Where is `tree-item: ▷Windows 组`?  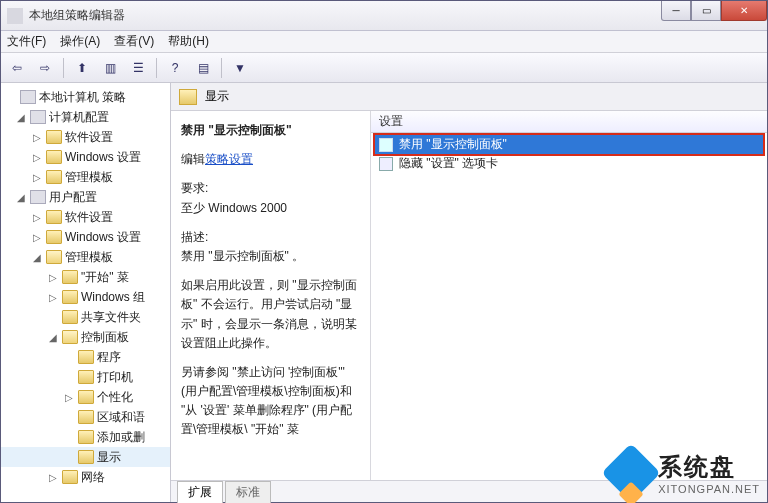 tree-item: ▷Windows 组 is located at coordinates (86, 297).